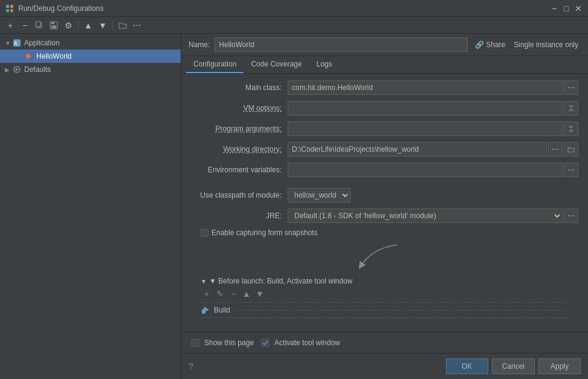 Image resolution: width=588 pixels, height=379 pixels. Describe the element at coordinates (554, 8) in the screenshot. I see `minimize-button: −` at that location.